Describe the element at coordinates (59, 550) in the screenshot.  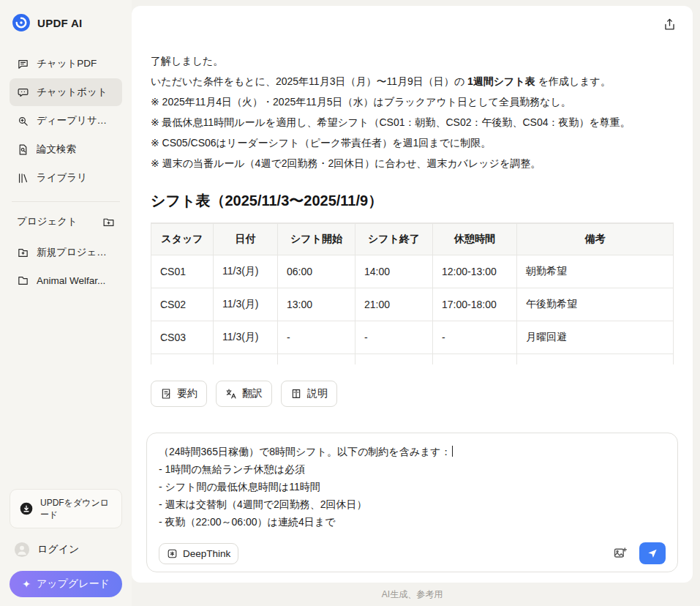
I see `login-label: ログイン` at that location.